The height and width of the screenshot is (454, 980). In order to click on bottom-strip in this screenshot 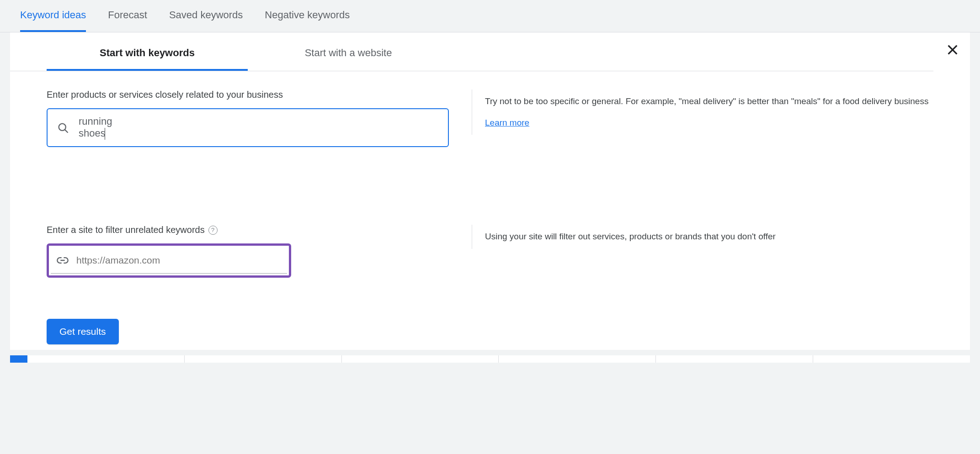, I will do `click(490, 359)`.